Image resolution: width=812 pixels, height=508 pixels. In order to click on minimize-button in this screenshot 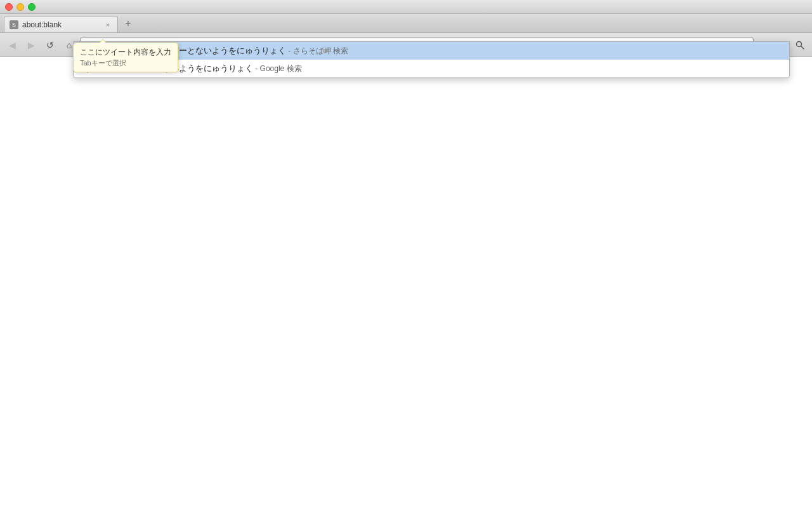, I will do `click(20, 7)`.